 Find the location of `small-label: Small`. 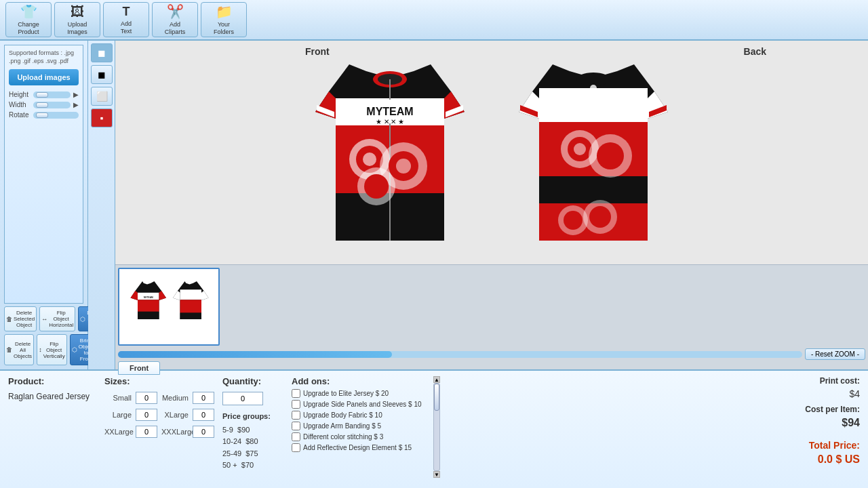

small-label: Small is located at coordinates (118, 398).